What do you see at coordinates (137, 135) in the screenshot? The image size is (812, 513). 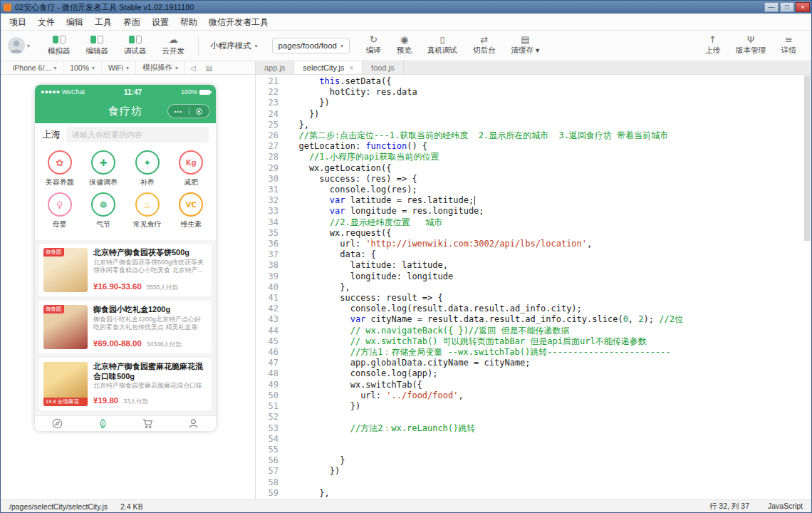 I see `search-input` at bounding box center [137, 135].